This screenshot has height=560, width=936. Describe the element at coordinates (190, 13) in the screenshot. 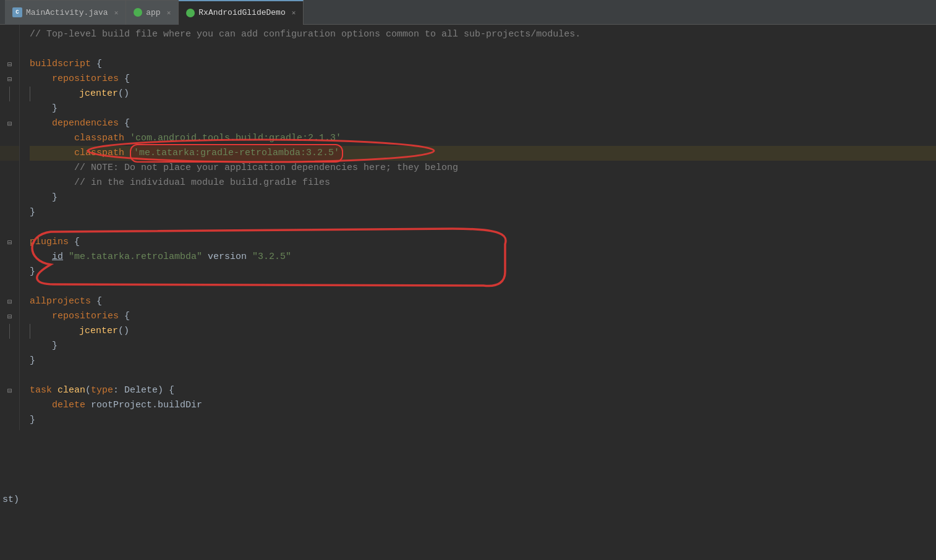

I see `rx-icon` at that location.